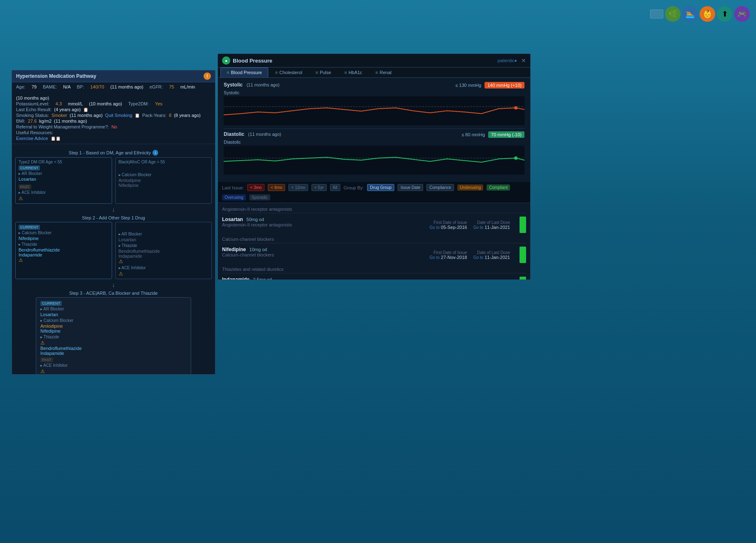  I want to click on pathway-content: Step 1 - Based on DM, Age and Ethnicity …, so click(114, 259).